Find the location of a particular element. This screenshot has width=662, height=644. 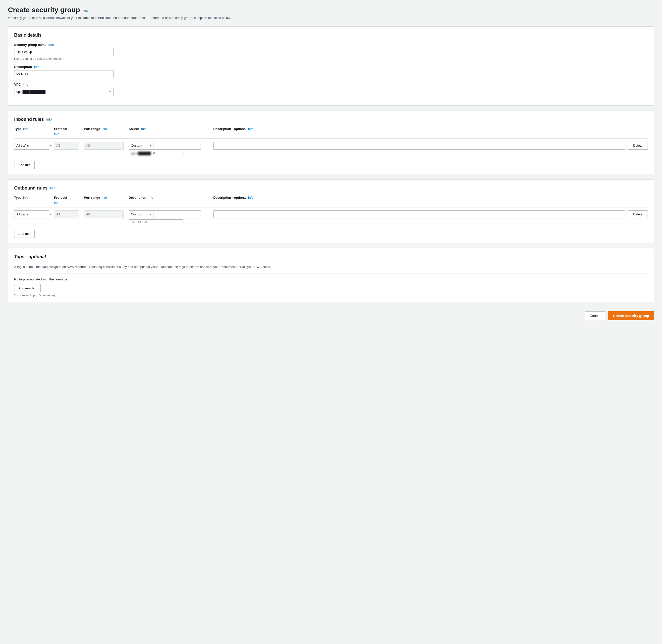

outbound-desc-input is located at coordinates (419, 214).